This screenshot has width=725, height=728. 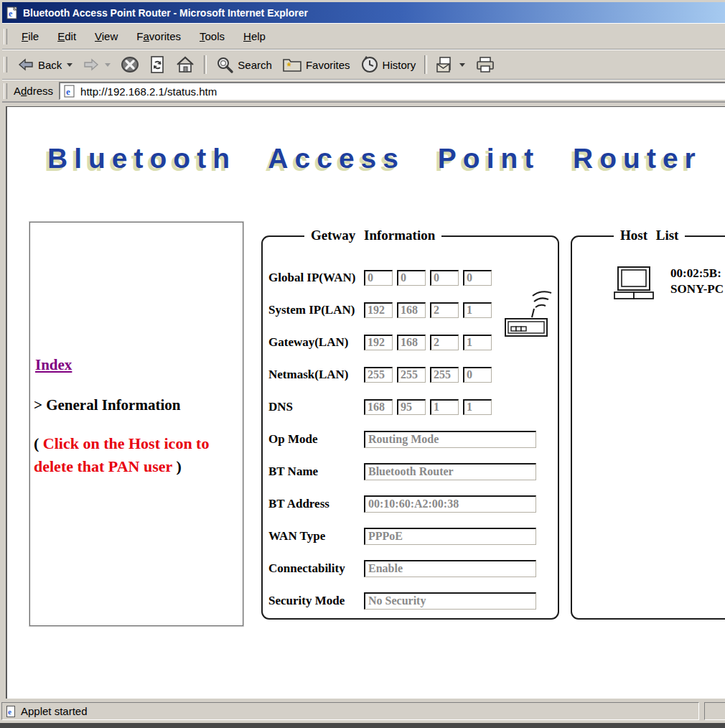 What do you see at coordinates (413, 375) in the screenshot?
I see `row-netmask-lan: Netmask(LAN)` at bounding box center [413, 375].